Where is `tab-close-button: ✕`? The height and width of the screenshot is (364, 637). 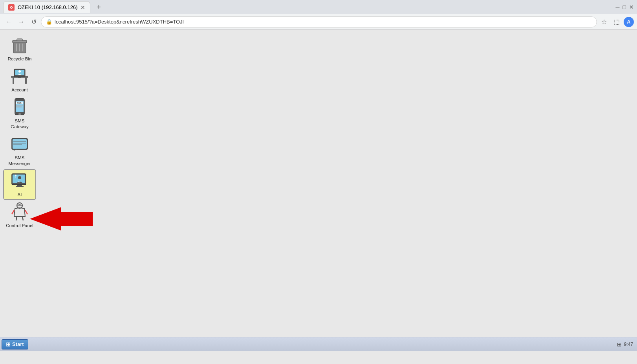 tab-close-button: ✕ is located at coordinates (83, 7).